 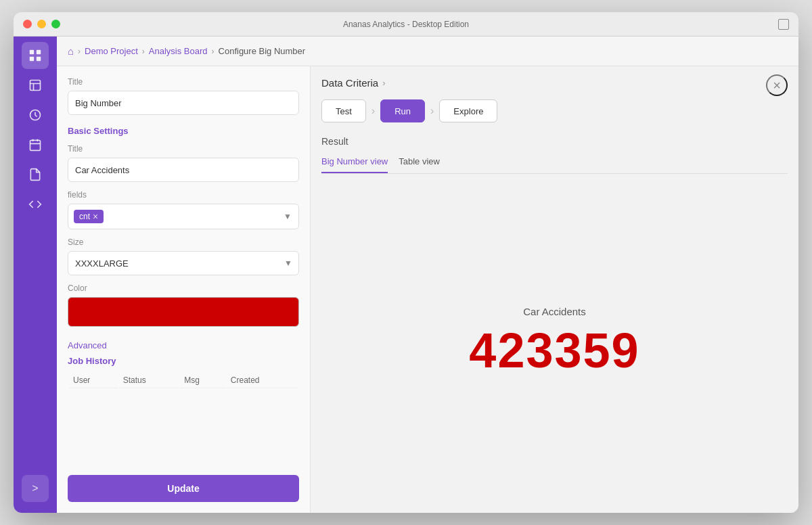 I want to click on job-history-title: Job History, so click(x=183, y=361).